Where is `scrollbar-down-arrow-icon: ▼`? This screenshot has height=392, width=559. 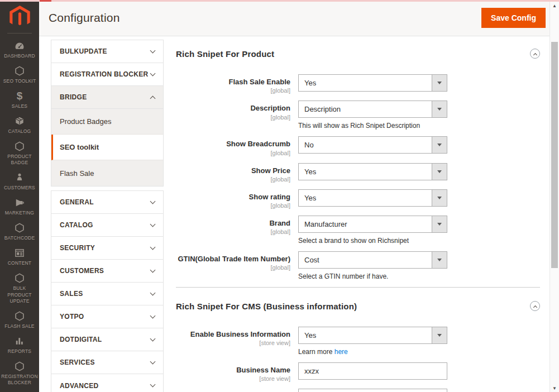 scrollbar-down-arrow-icon: ▼ is located at coordinates (555, 389).